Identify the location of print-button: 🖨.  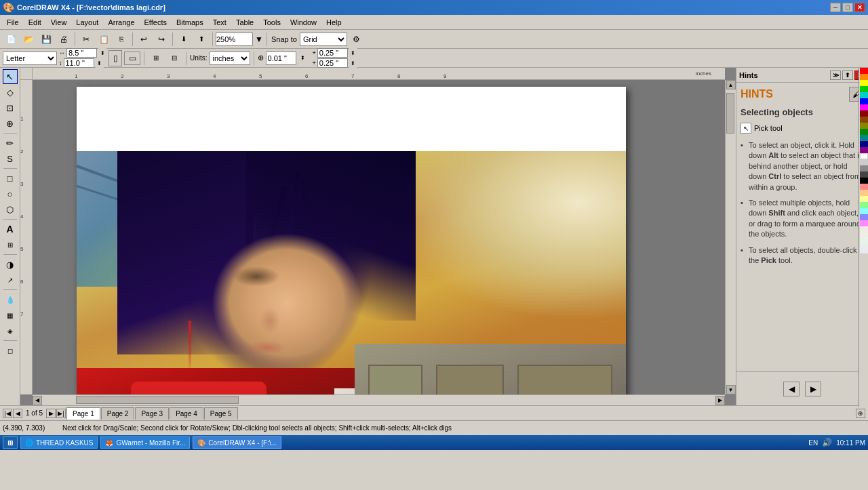
(64, 39).